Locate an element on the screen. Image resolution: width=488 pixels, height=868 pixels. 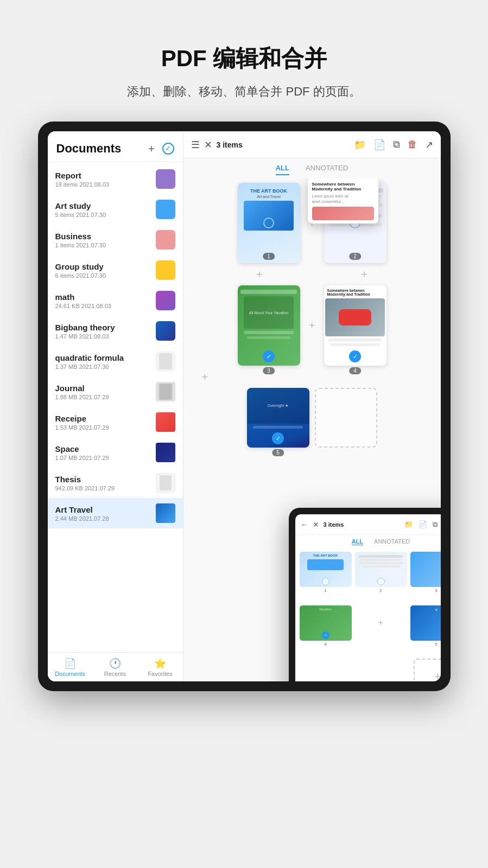
list-item-math: math 24.61 KB 2021.08.03 is located at coordinates (115, 301).